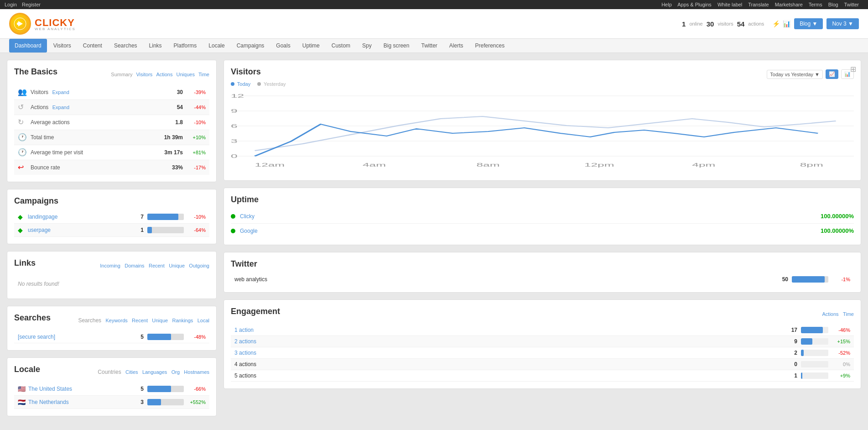  I want to click on logo-icon, so click(20, 24).